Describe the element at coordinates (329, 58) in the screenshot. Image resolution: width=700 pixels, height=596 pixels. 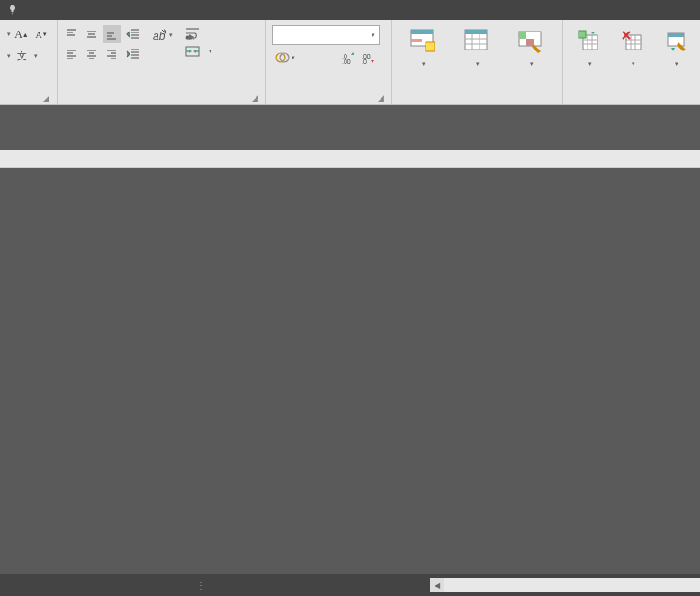
I see `comma-style-button` at that location.